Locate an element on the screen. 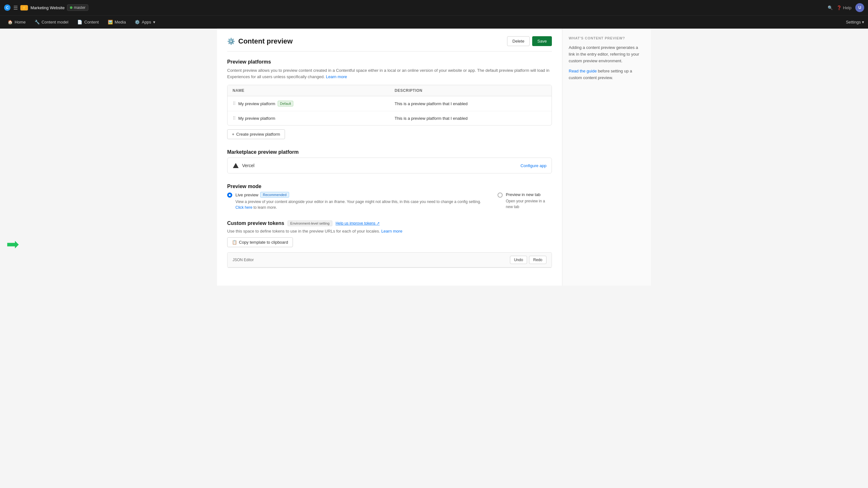  new-tab-label: Preview in new tab is located at coordinates (523, 194).